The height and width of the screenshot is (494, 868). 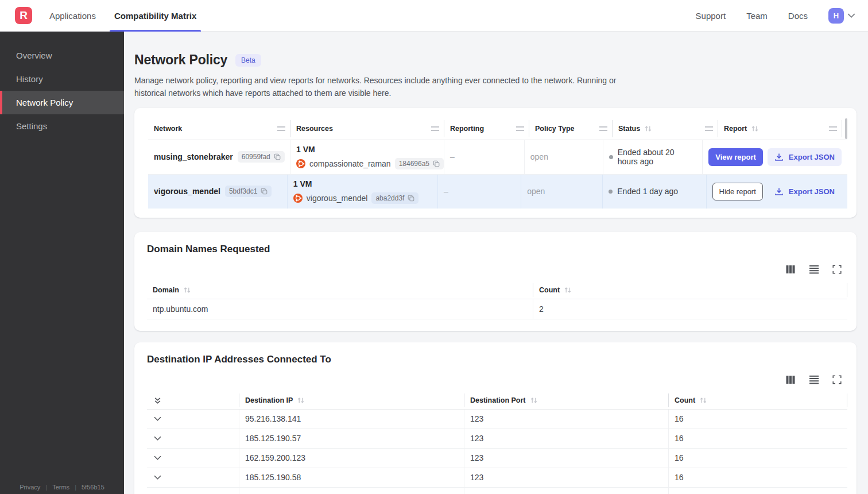 What do you see at coordinates (757, 16) in the screenshot?
I see `link-team: Team` at bounding box center [757, 16].